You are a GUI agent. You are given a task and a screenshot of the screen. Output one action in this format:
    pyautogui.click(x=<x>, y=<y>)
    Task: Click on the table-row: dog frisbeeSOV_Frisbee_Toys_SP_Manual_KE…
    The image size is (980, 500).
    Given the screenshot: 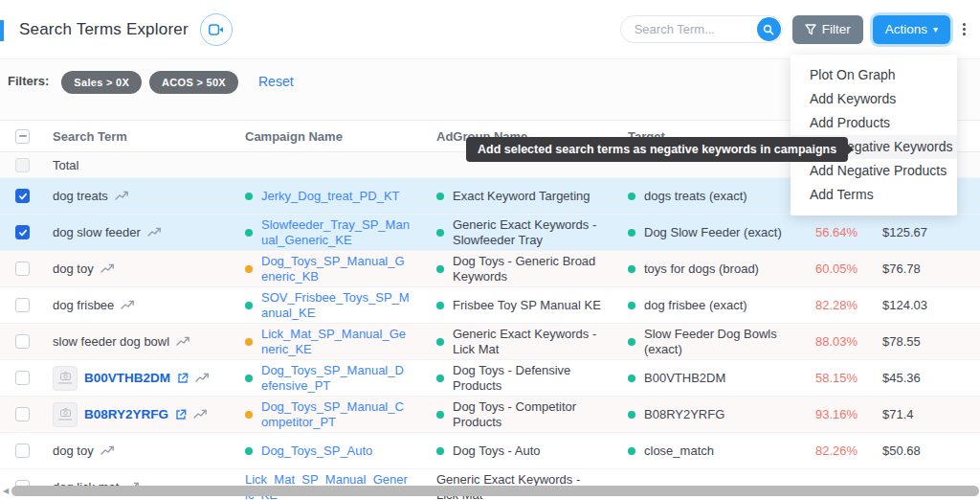 What is the action you would take?
    pyautogui.click(x=490, y=306)
    